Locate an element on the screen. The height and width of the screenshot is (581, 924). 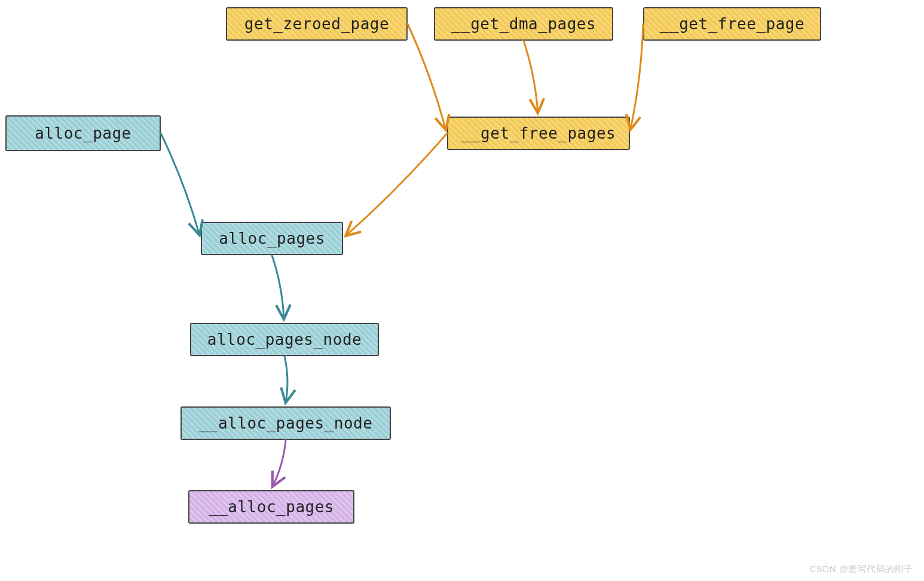
node-label: alloc_page is located at coordinates (83, 133).